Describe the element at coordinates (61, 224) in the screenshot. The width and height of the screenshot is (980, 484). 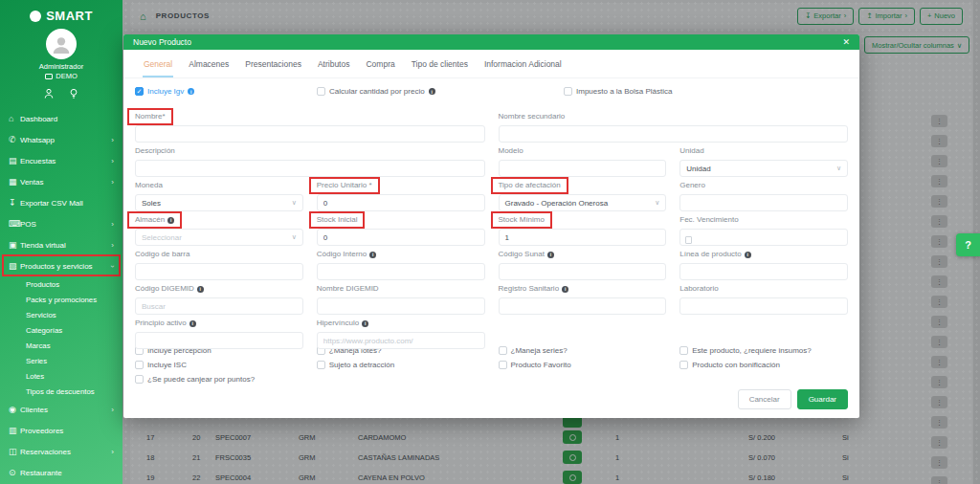
I see `sidebar-item-pos: ⌨ POS ›` at that location.